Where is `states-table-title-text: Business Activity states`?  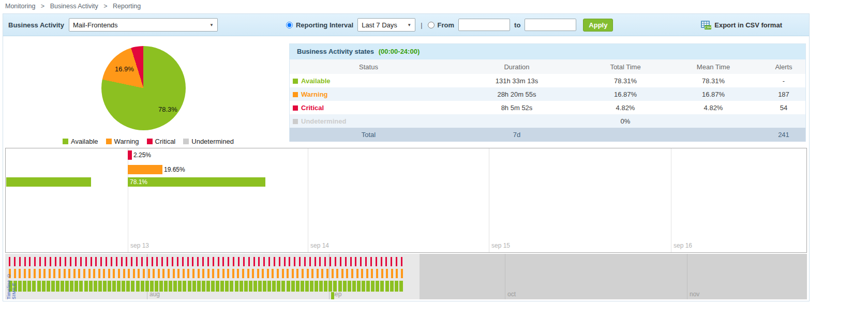 states-table-title-text: Business Activity states is located at coordinates (335, 52).